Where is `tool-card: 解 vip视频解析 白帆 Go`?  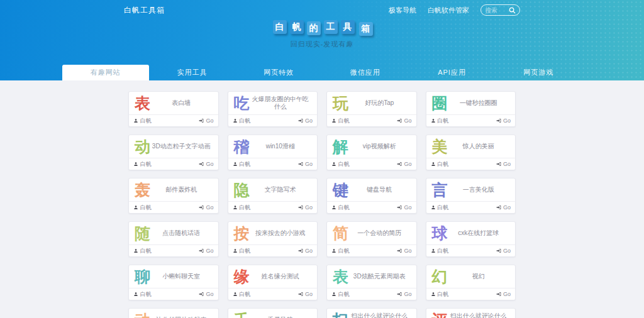 tool-card: 解 vip视频解析 白帆 Go is located at coordinates (372, 152).